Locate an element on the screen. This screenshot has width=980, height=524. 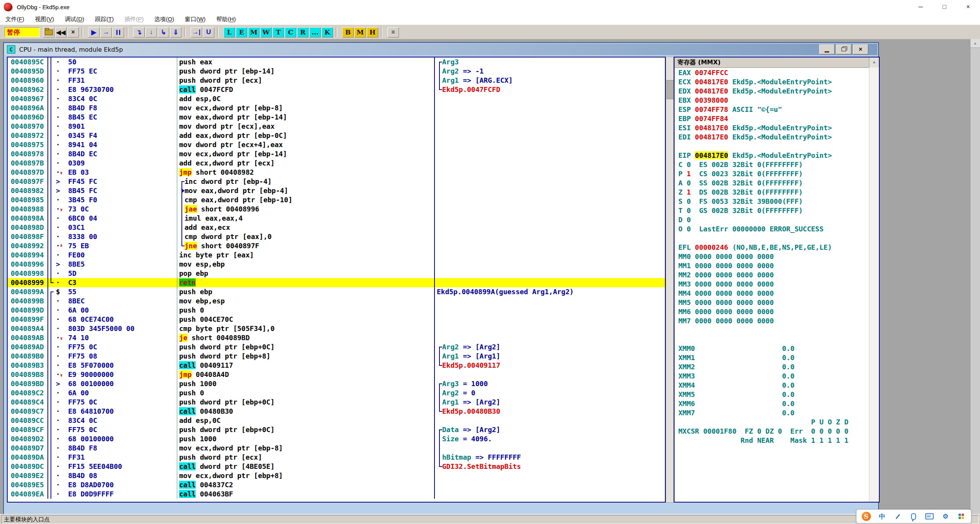
memorymap-window-button: M is located at coordinates (360, 32).